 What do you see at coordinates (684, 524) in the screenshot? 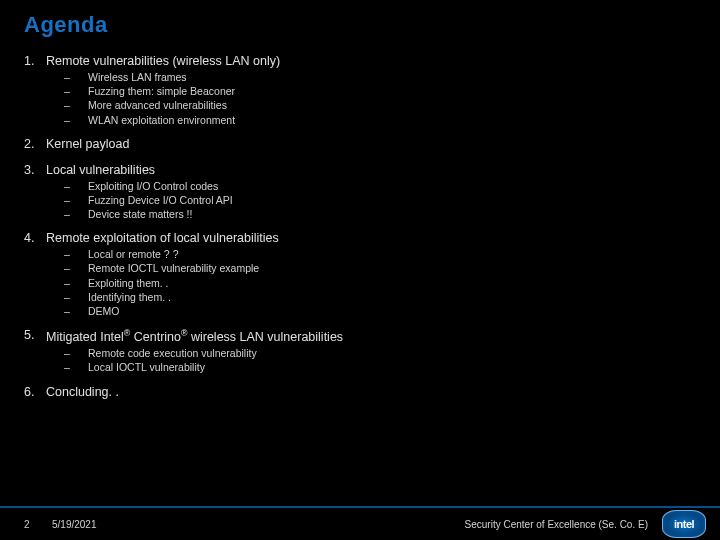
I see `intel-logo-text: intel` at bounding box center [684, 524].